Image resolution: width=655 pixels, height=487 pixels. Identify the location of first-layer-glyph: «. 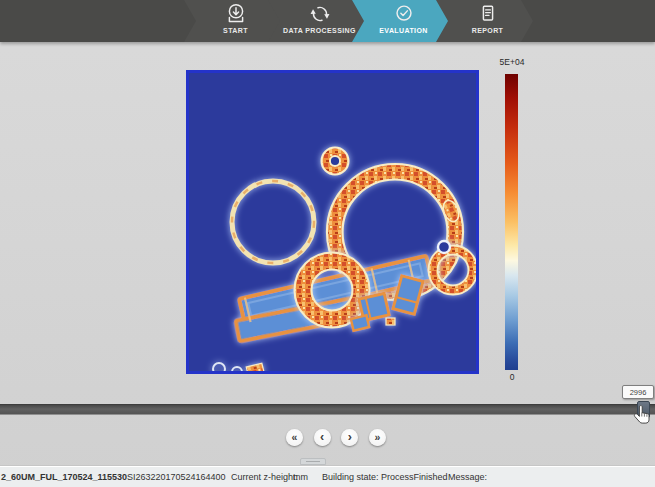
(295, 437).